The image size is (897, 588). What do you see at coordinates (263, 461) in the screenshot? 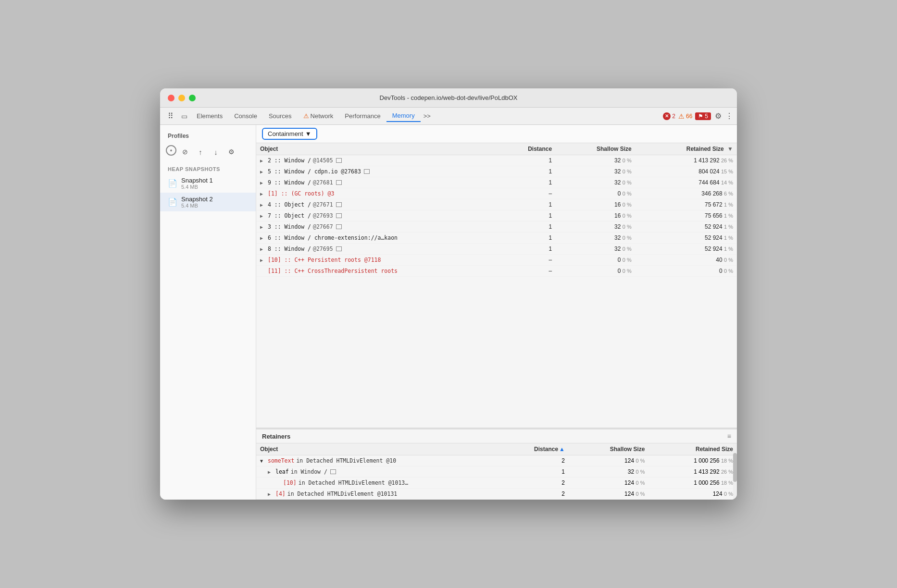
I see `expand-arrow-icon: ▼` at bounding box center [263, 461].